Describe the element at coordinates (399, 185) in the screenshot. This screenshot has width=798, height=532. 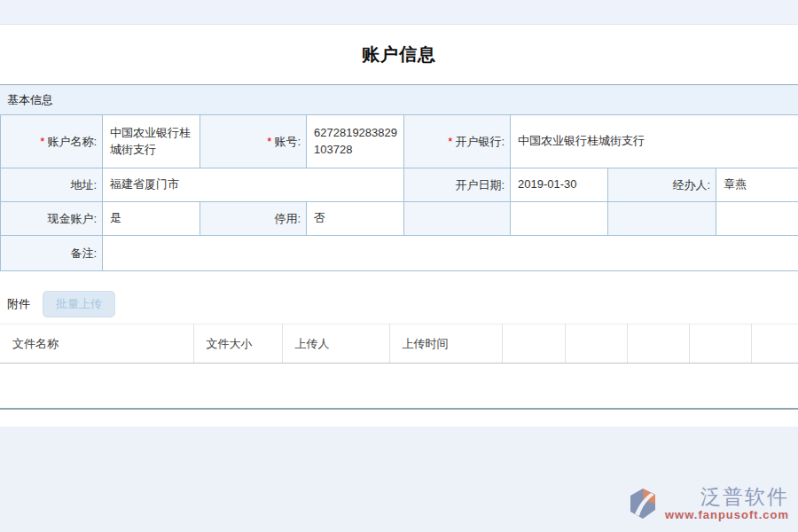
I see `table-row: 地址: 福建省厦门市 开户日期: 2019-01-30 经办人: 章燕` at that location.